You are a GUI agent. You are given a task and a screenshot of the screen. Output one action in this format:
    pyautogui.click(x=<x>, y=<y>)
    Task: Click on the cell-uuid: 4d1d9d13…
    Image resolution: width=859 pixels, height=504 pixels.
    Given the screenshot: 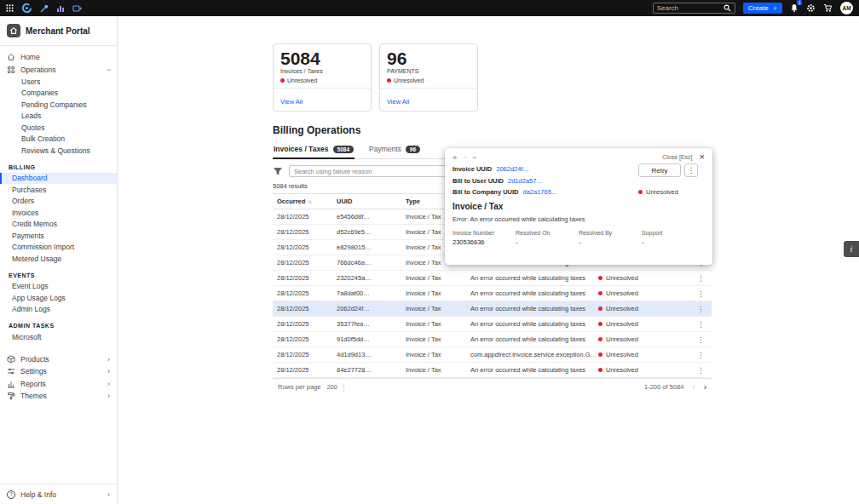 What is the action you would take?
    pyautogui.click(x=372, y=354)
    